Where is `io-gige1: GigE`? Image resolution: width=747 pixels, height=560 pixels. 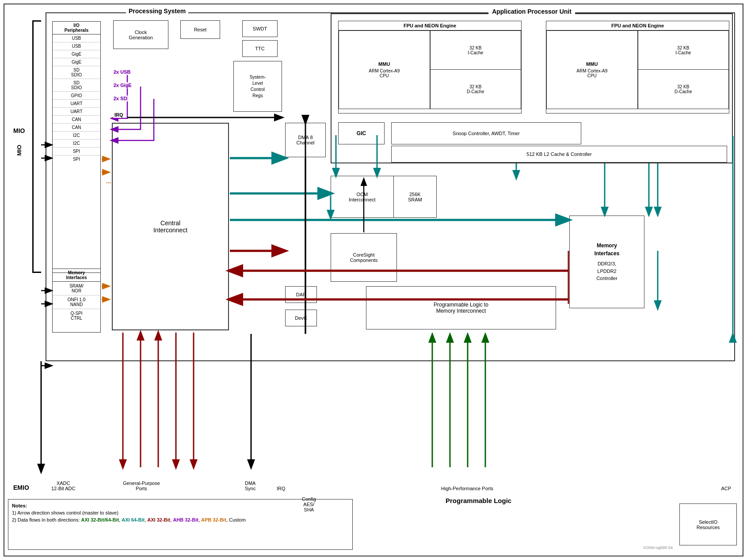
io-gige1: GigE is located at coordinates (76, 54).